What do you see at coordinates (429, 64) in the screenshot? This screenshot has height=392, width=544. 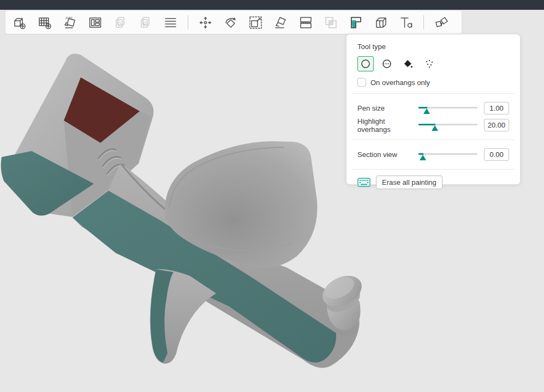 I see `smart-fill-icon` at bounding box center [429, 64].